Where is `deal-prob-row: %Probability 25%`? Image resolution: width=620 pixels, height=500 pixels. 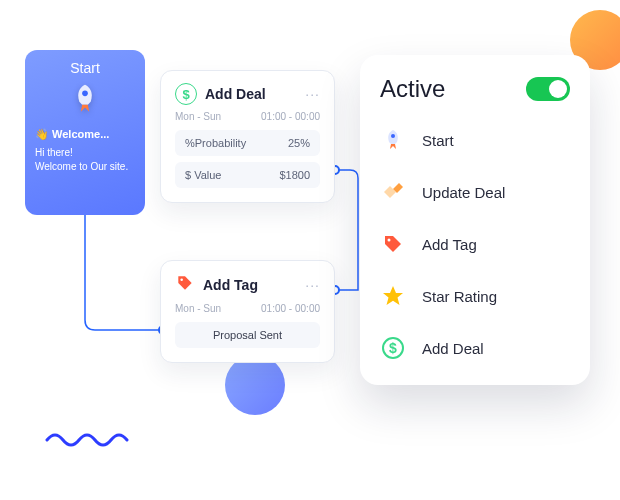
deal-prob-row: %Probability 25% is located at coordinates (248, 143).